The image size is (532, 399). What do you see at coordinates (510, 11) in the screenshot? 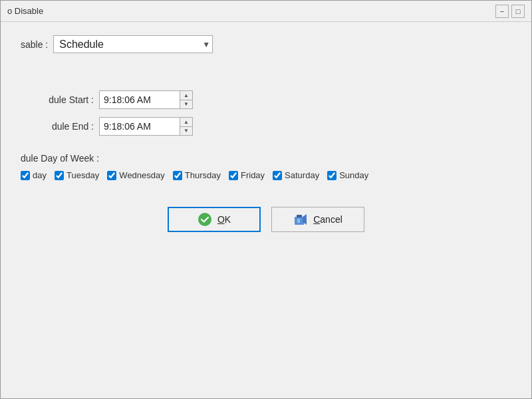
I see `title-bar-controls: − □` at bounding box center [510, 11].